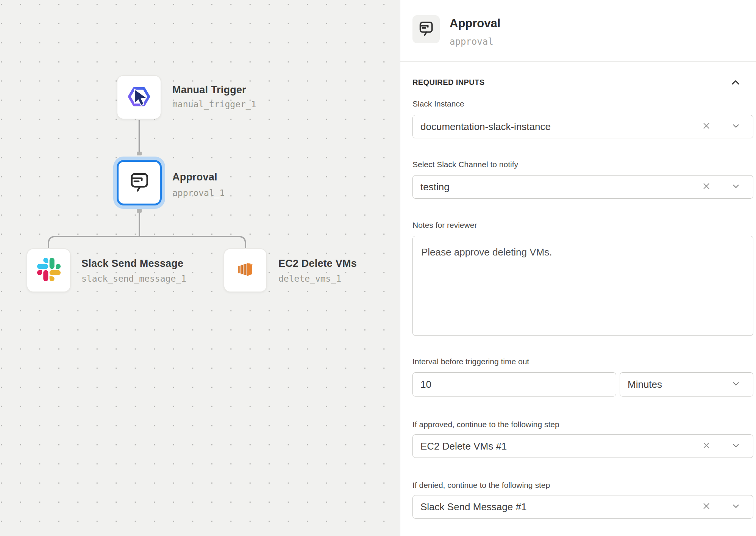  What do you see at coordinates (310, 279) in the screenshot?
I see `node-subtitle: delete_vms_1` at bounding box center [310, 279].